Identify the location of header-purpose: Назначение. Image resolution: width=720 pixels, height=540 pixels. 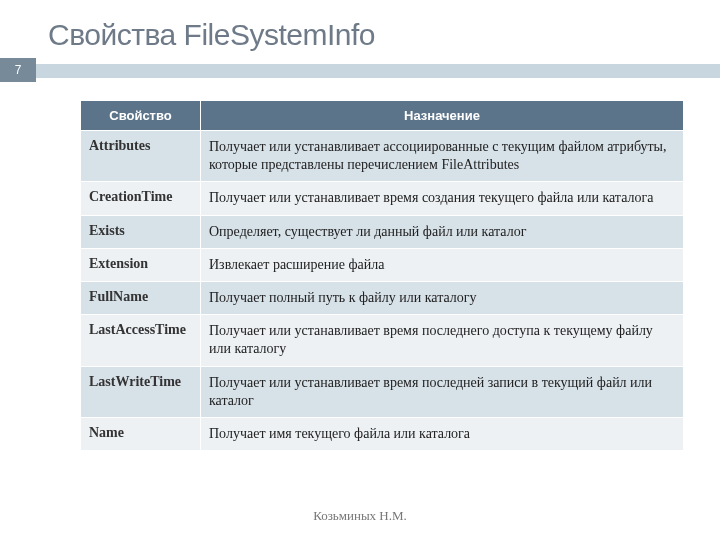
(442, 116).